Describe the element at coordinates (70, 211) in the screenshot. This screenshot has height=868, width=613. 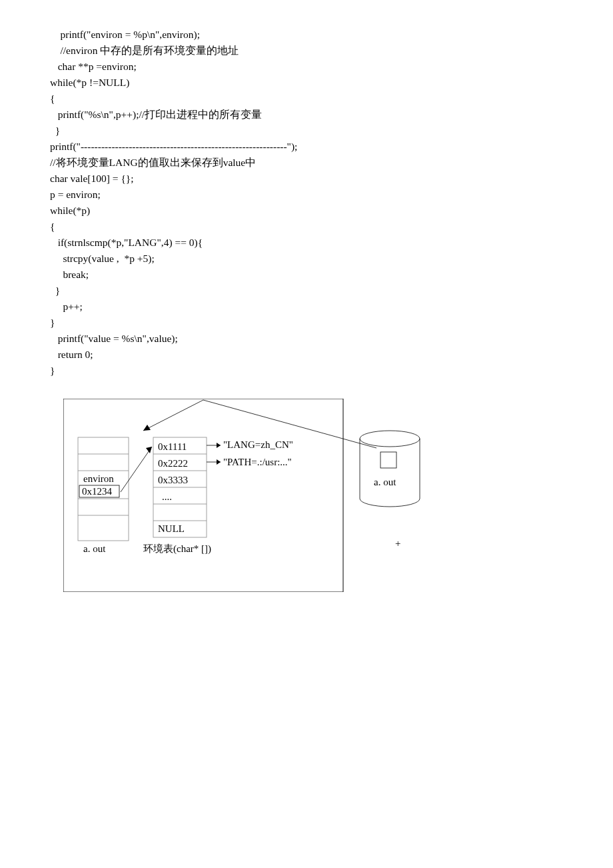
I see `code-line: while(*p)` at that location.